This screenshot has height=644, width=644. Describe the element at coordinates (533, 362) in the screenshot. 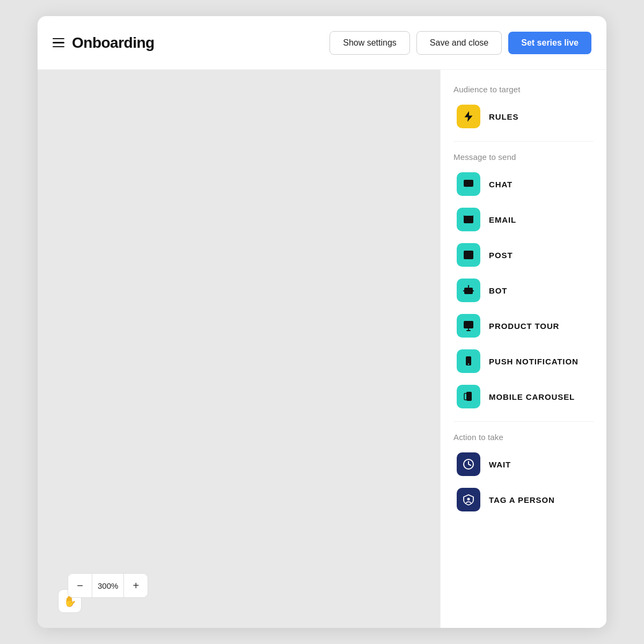

I see `push-notification-label: PUSH NOTIFICATION` at that location.